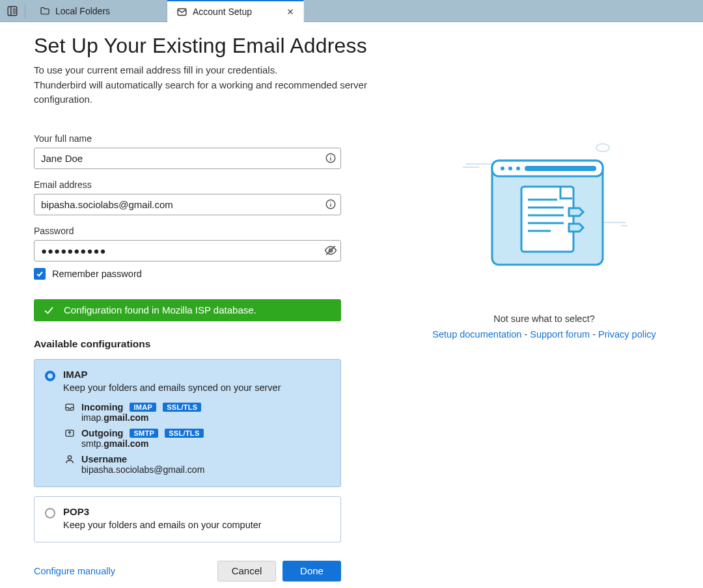  What do you see at coordinates (197, 418) in the screenshot?
I see `incoming-host: imap.gmail.com` at bounding box center [197, 418].